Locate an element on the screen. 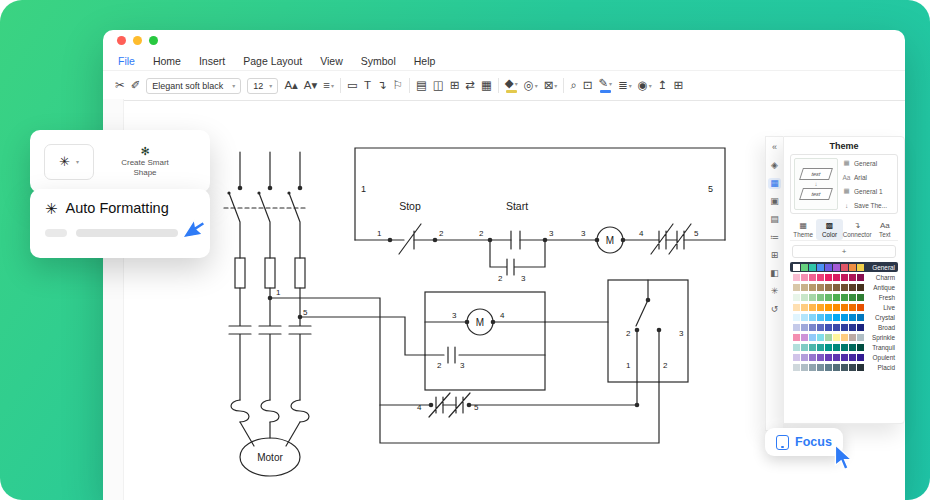  distribute-icon: ▦ is located at coordinates (486, 86).